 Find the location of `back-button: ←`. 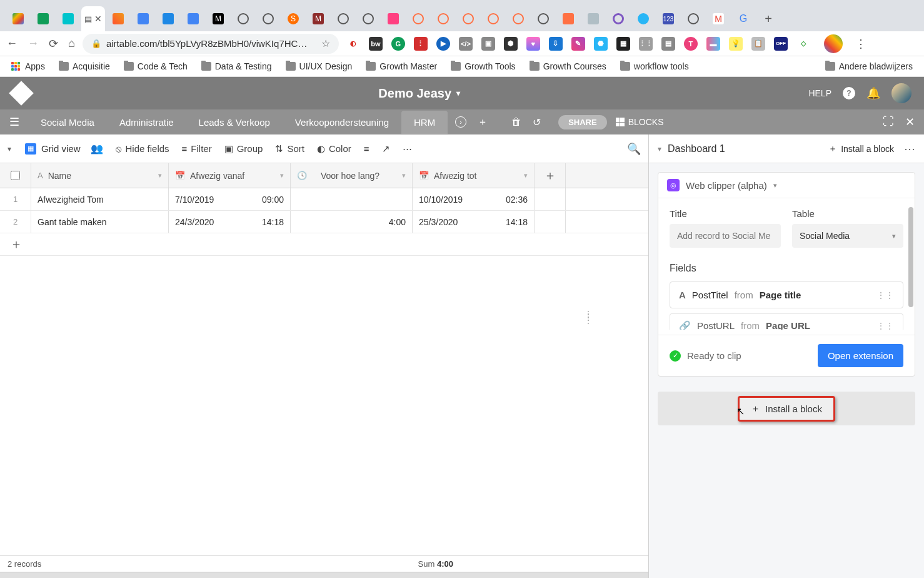

back-button: ← is located at coordinates (12, 44).